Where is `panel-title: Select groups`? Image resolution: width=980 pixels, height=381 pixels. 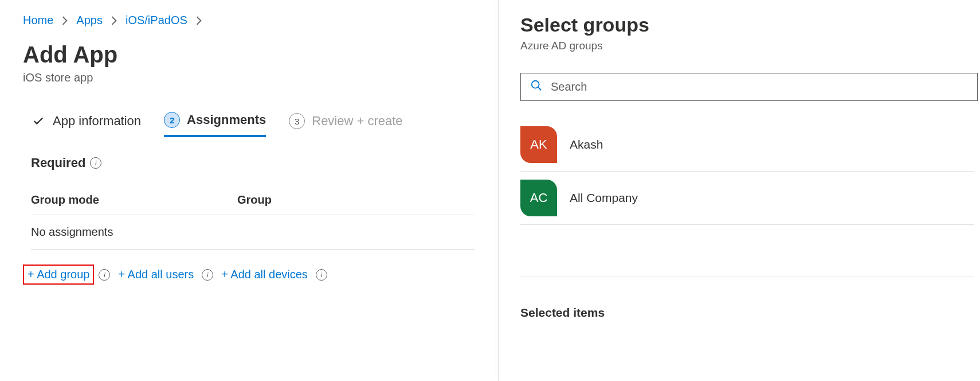 panel-title: Select groups is located at coordinates (750, 25).